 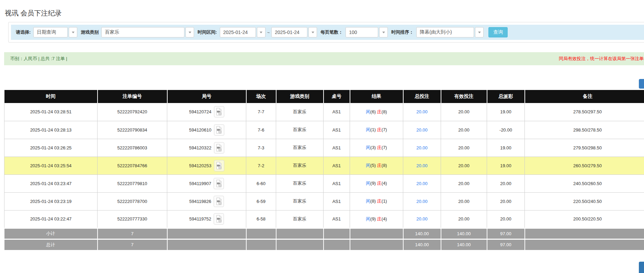 I want to click on cell-bet-id: 522220778700, so click(x=133, y=201).